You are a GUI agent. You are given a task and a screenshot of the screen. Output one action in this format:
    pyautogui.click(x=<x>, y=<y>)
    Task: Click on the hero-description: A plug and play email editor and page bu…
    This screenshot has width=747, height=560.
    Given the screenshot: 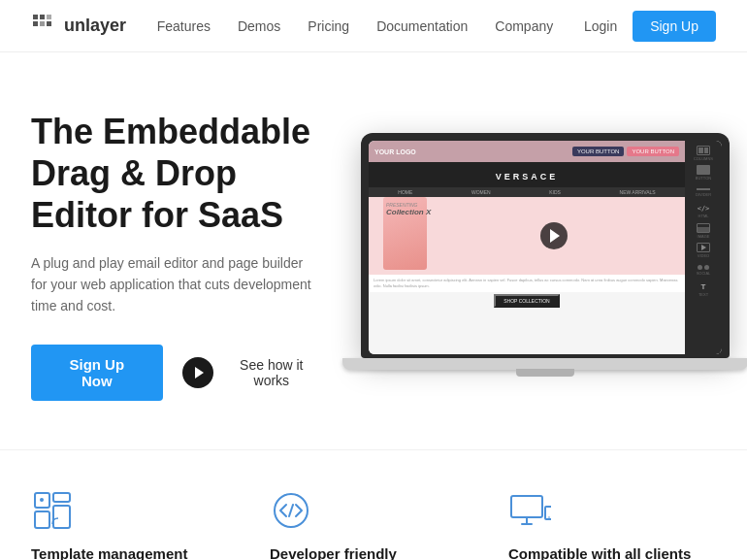 What is the action you would take?
    pyautogui.click(x=177, y=285)
    